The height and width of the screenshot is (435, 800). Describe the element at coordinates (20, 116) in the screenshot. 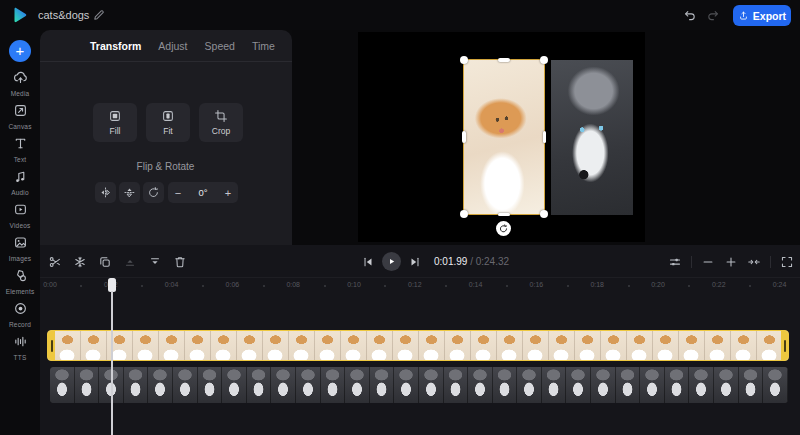

I see `sidebar-item-canvas: Canvas` at that location.